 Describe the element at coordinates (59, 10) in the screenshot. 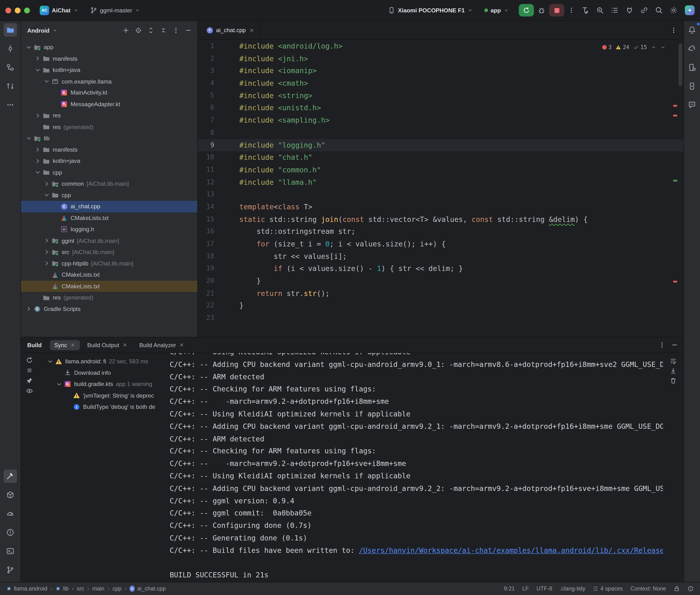

I see `project-widget: AC AiChat` at that location.